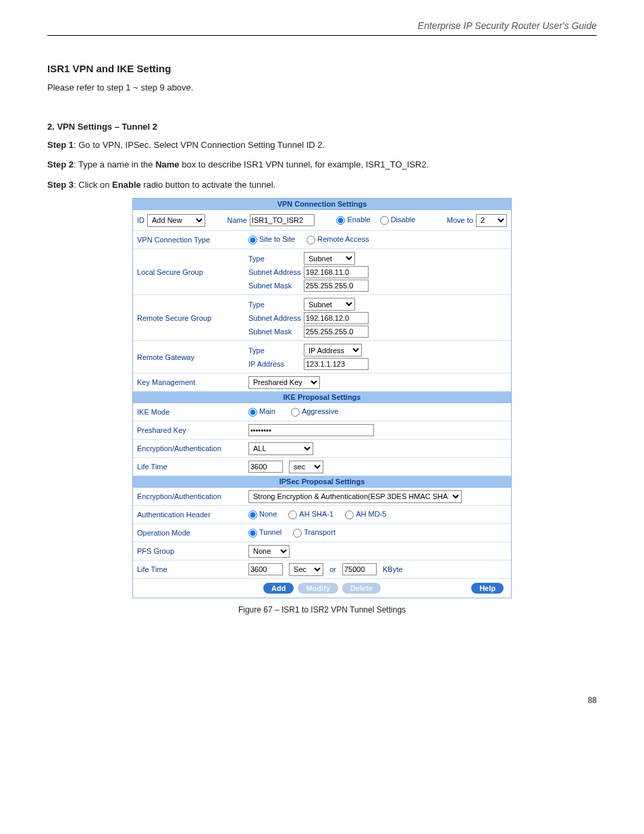  What do you see at coordinates (322, 533) in the screenshot?
I see `op-mode-row: Operation Mode Tunnel Transport` at bounding box center [322, 533].